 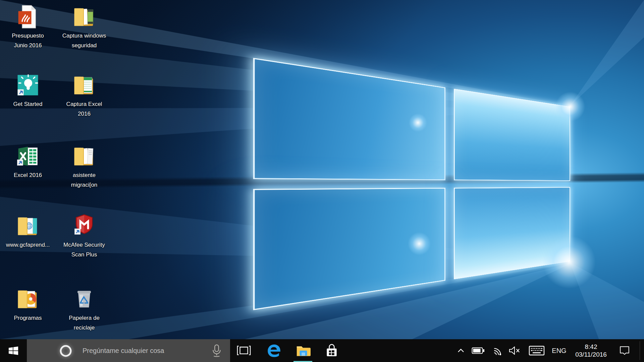 I want to click on chevron-up-icon, so click(x=461, y=351).